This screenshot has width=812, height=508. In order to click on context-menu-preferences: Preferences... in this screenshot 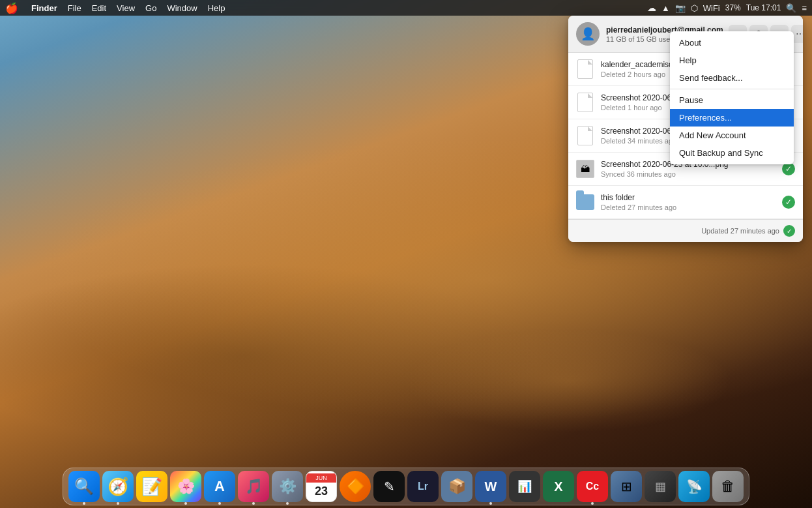, I will do `click(732, 117)`.